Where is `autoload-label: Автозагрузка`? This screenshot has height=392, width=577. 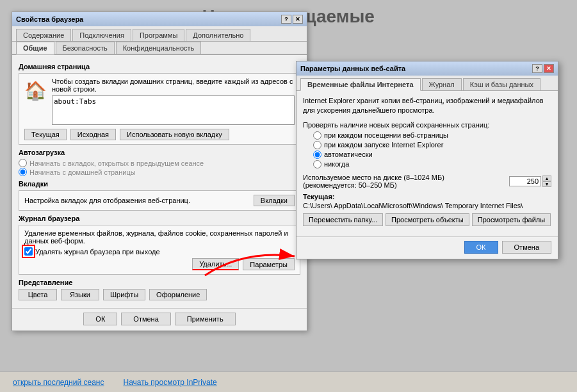
autoload-label: Автозагрузка is located at coordinates (159, 152).